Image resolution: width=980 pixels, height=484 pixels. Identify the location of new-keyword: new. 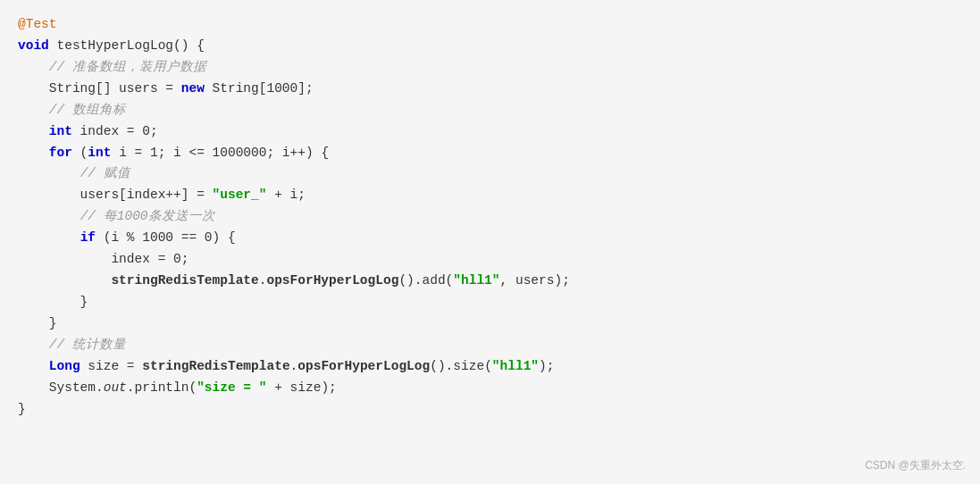
(193, 88).